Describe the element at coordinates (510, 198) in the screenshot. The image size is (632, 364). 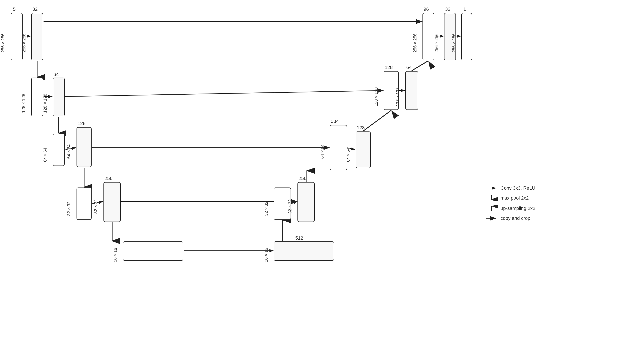
I see `legend-maxpool: max pool 2x2` at that location.